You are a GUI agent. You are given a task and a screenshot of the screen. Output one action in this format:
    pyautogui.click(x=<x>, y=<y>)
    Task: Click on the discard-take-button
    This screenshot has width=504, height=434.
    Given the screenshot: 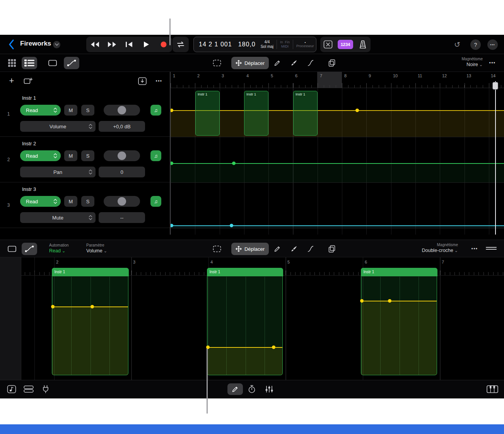 What is the action you would take?
    pyautogui.click(x=328, y=44)
    